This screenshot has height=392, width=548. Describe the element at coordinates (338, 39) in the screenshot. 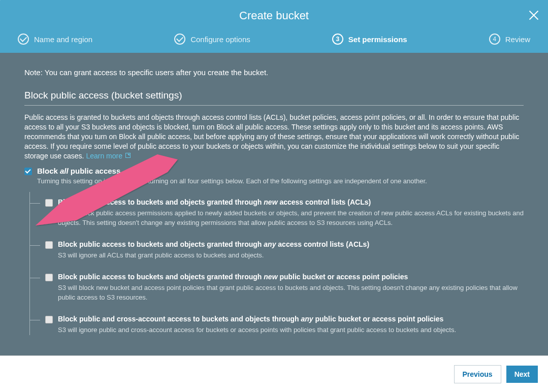

I see `step-number-icon: 3` at that location.